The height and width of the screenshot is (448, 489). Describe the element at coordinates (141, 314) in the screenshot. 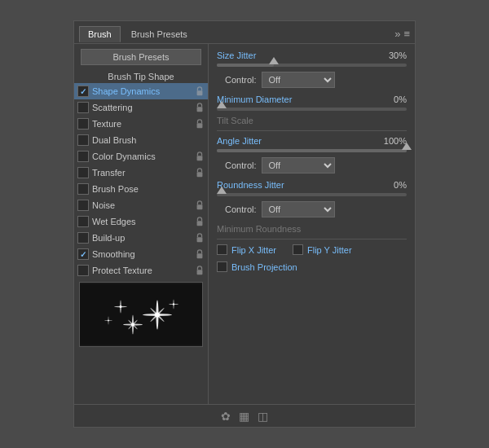

I see `brush-preview-svg` at that location.